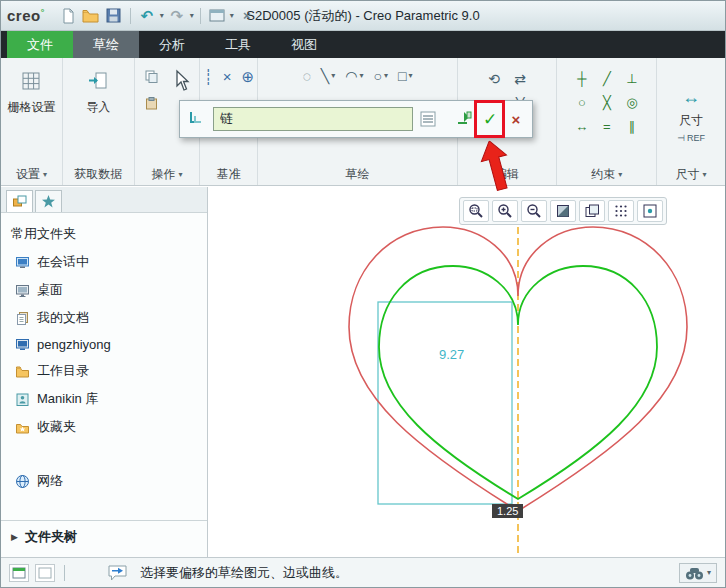 This screenshot has width=726, height=588. What do you see at coordinates (248, 77) in the screenshot?
I see `coordinate-system-tool: ⊕` at bounding box center [248, 77].